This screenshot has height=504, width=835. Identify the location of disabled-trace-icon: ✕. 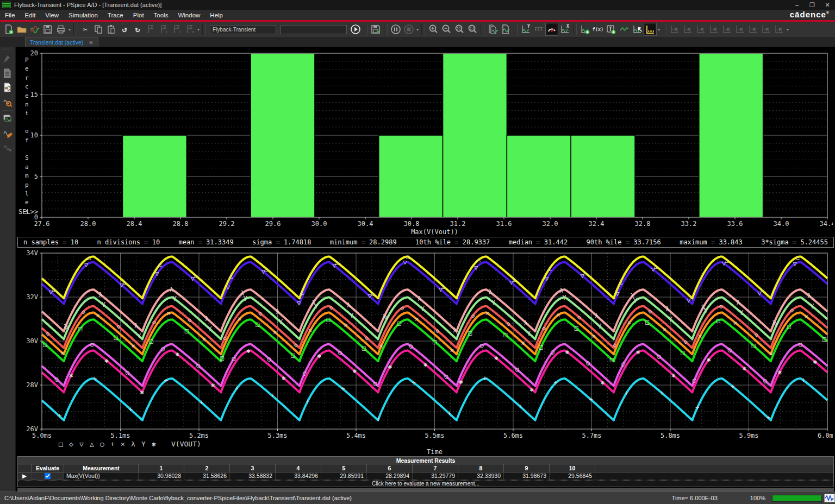
(8, 147).